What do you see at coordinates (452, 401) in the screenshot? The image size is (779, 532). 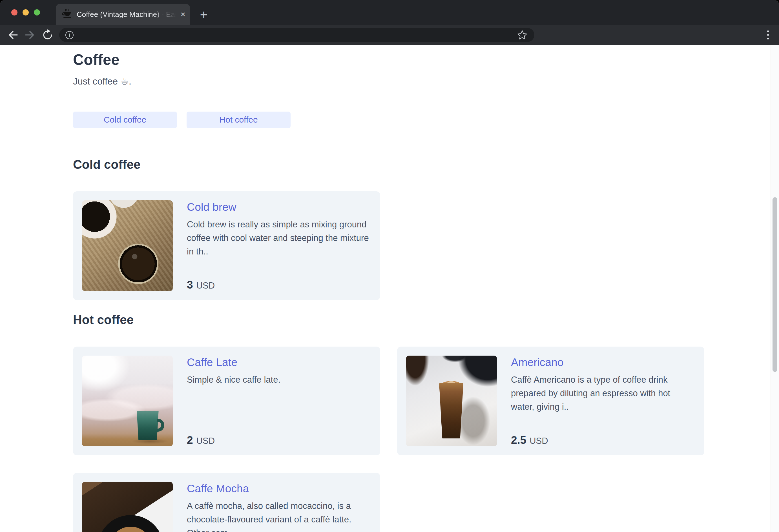 I see `product-image-americano` at bounding box center [452, 401].